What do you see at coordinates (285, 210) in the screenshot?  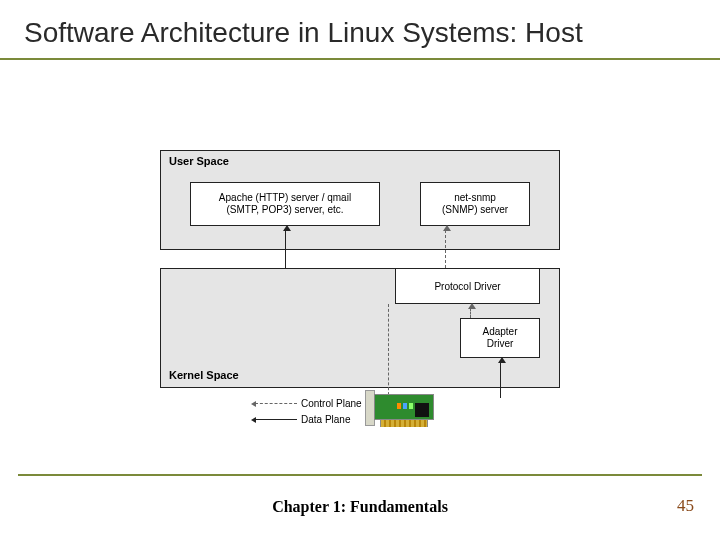 I see `apache-line2: (SMTP, POP3) server, etc.` at bounding box center [285, 210].